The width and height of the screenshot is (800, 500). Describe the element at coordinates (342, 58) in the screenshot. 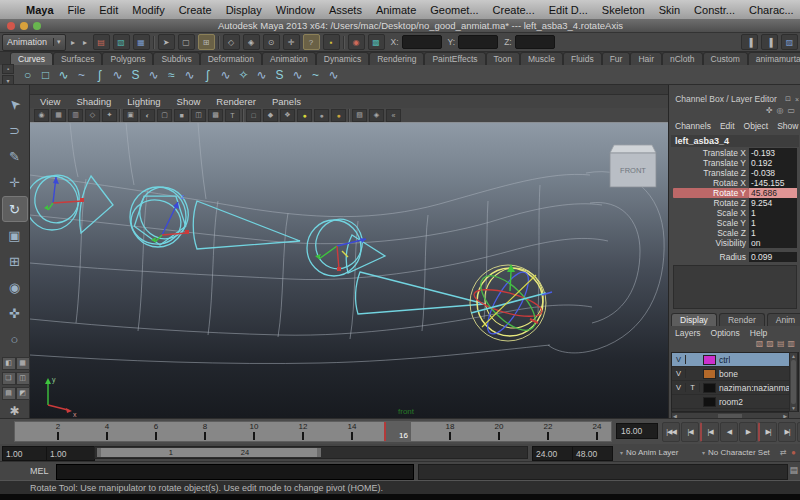

I see `shelf-tab-dynamics: Dynamics` at that location.